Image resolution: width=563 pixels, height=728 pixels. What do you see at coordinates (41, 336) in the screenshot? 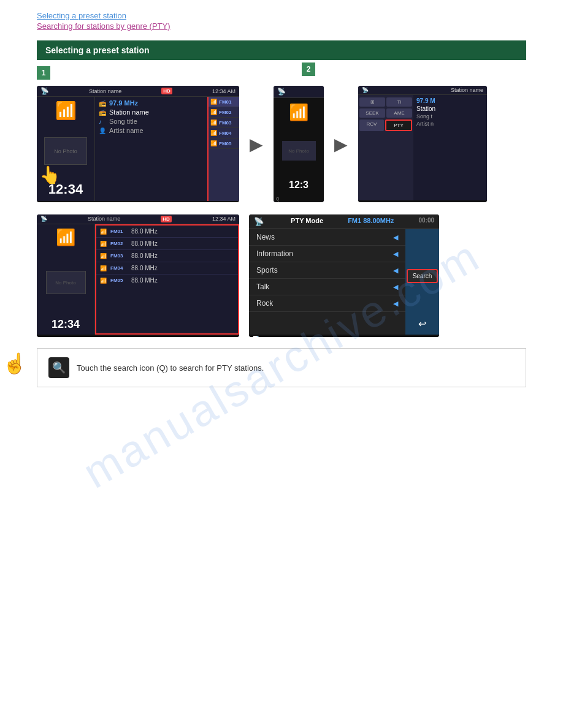
I see `pls-q: Q` at bounding box center [41, 336].